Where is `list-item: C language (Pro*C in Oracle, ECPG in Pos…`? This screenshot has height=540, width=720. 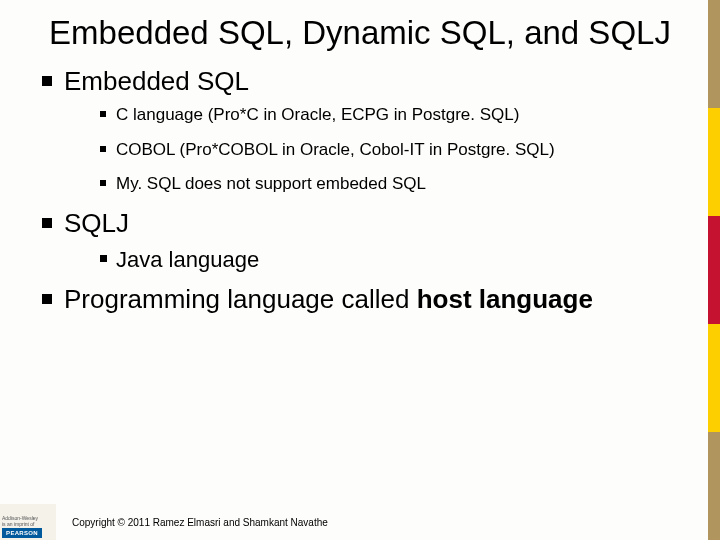 list-item: C language (Pro*C in Oracle, ECPG in Pos… is located at coordinates (395, 115).